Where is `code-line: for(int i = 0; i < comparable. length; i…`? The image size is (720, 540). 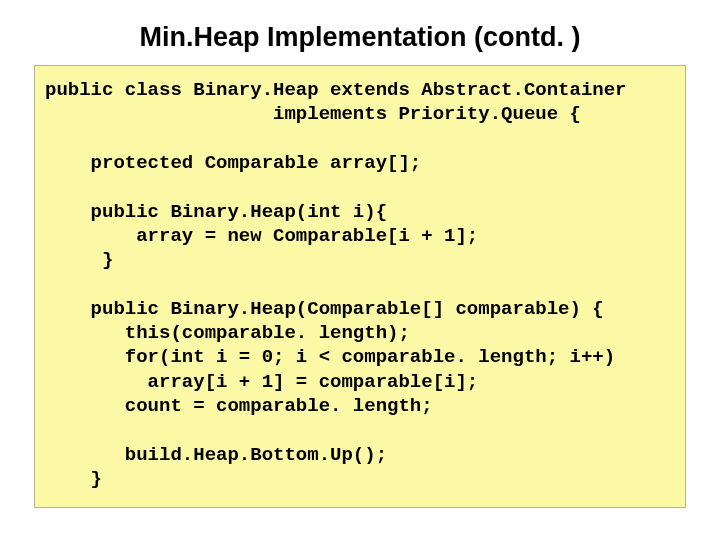
code-line: for(int i = 0; i < comparable. length; i… is located at coordinates (330, 357).